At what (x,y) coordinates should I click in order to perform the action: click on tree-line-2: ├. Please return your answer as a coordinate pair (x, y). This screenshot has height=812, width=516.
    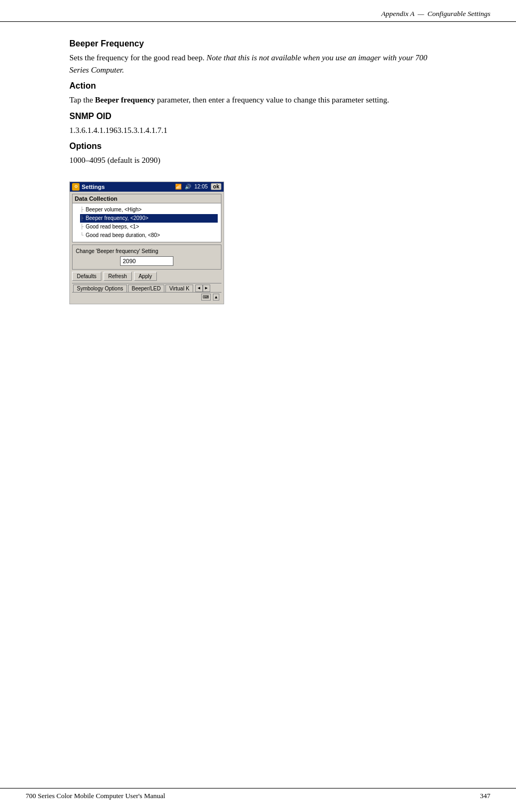
    Looking at the image, I should click on (82, 226).